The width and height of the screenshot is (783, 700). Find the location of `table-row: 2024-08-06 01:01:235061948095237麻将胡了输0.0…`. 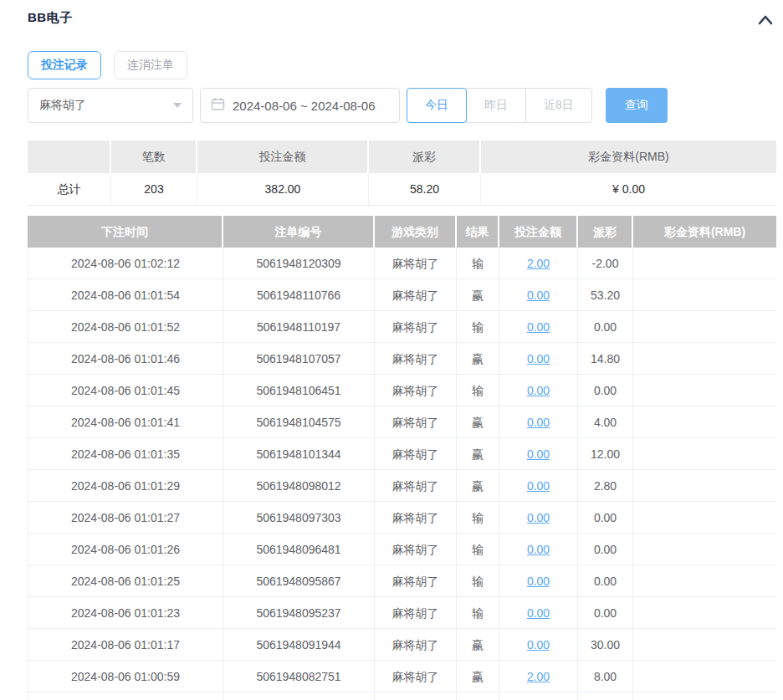

table-row: 2024-08-06 01:01:235061948095237麻将胡了输0.0… is located at coordinates (402, 613).